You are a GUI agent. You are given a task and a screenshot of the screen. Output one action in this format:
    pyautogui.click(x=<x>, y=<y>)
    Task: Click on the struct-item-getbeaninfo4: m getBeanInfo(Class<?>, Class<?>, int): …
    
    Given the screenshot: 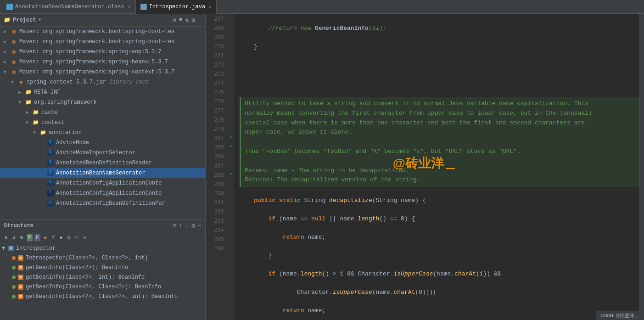 What is the action you would take?
    pyautogui.click(x=103, y=297)
    